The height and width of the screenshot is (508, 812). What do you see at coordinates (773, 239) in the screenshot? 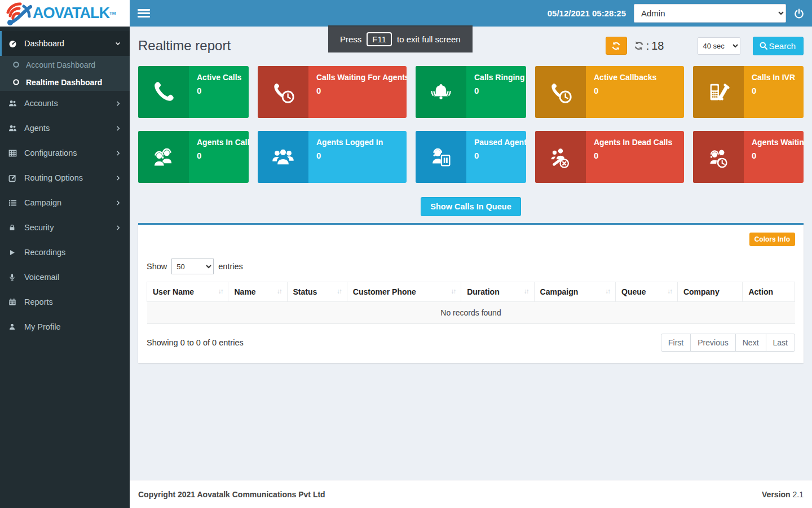
I see `colors-info-badge: Colors Info` at bounding box center [773, 239].